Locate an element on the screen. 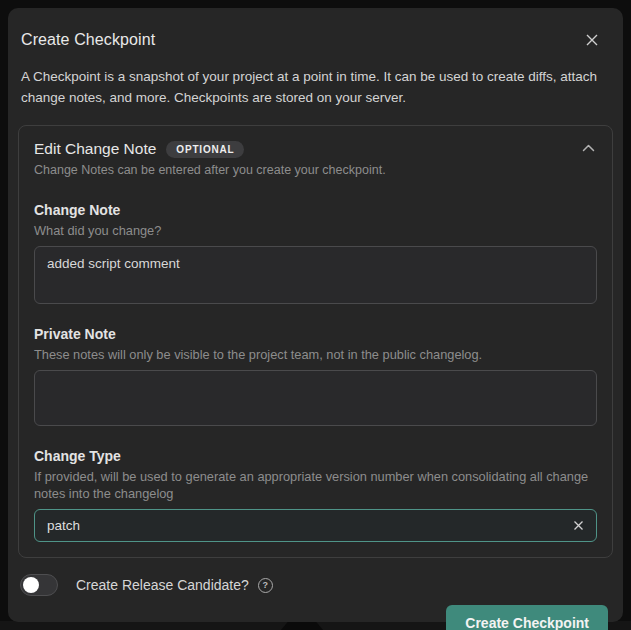 The height and width of the screenshot is (630, 631). card-header: Edit Change Note OPTIONAL is located at coordinates (316, 149).